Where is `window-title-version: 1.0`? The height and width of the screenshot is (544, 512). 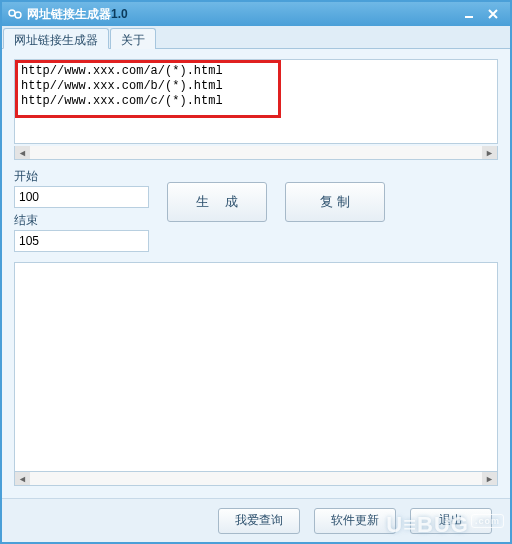 window-title-version: 1.0 is located at coordinates (120, 14).